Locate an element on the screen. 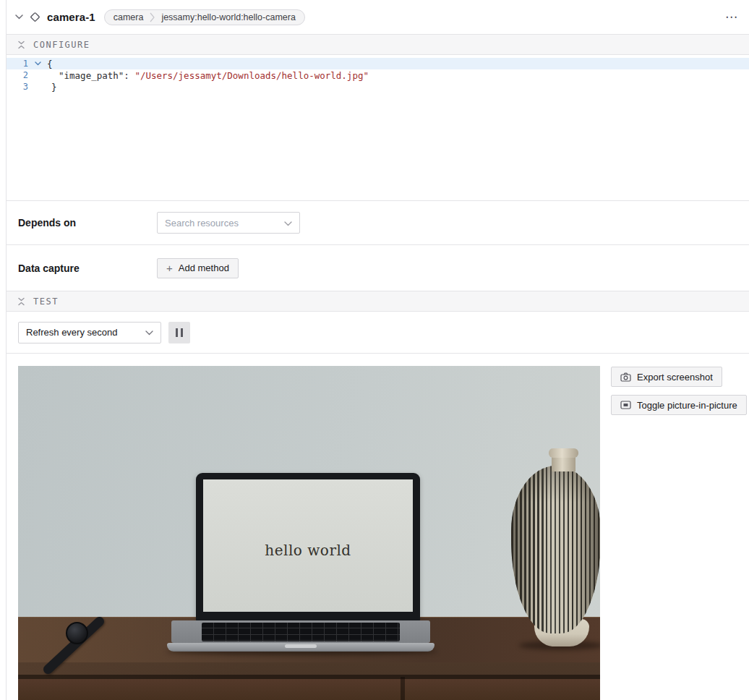 This screenshot has height=700, width=749. striped-vase is located at coordinates (555, 550).